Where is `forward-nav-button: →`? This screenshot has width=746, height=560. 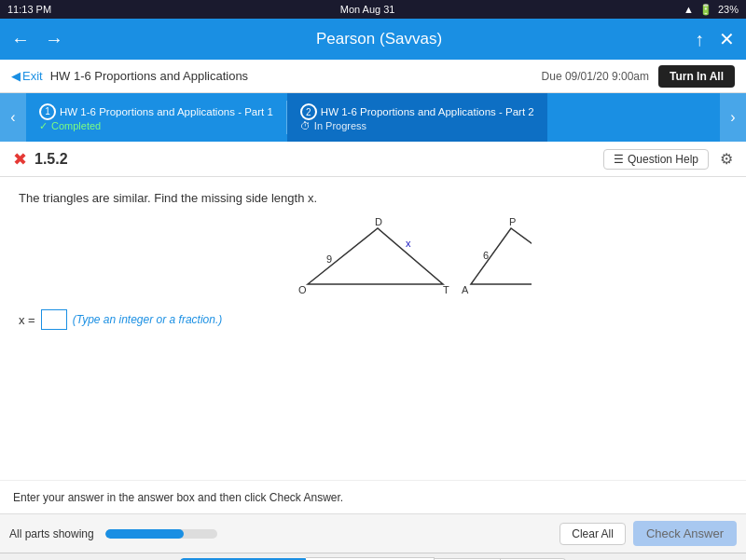 forward-nav-button: → is located at coordinates (54, 39).